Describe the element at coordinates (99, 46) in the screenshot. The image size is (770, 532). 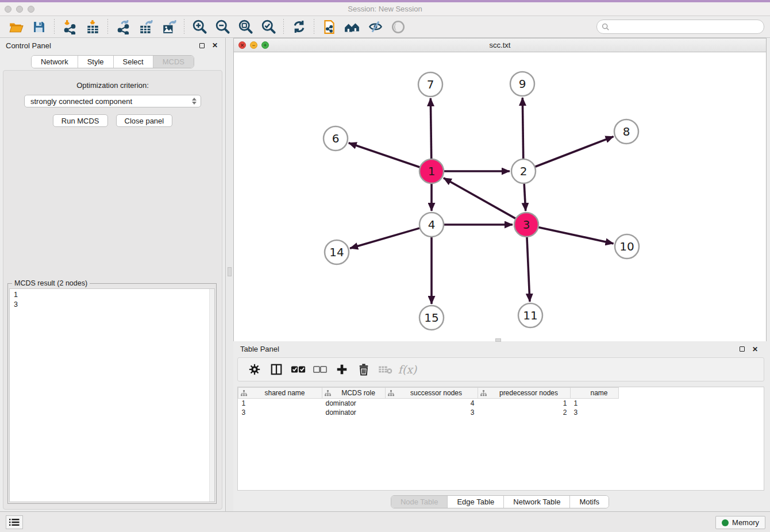
I see `control-panel-title: Control Panel` at that location.